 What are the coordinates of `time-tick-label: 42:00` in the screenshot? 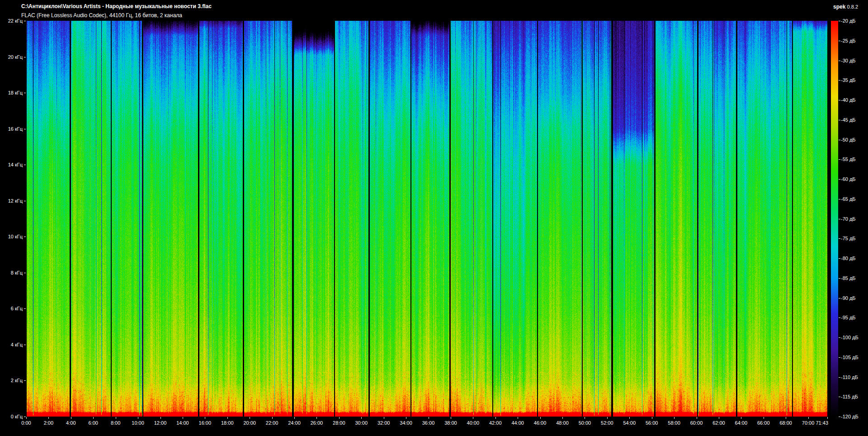 It's located at (495, 423).